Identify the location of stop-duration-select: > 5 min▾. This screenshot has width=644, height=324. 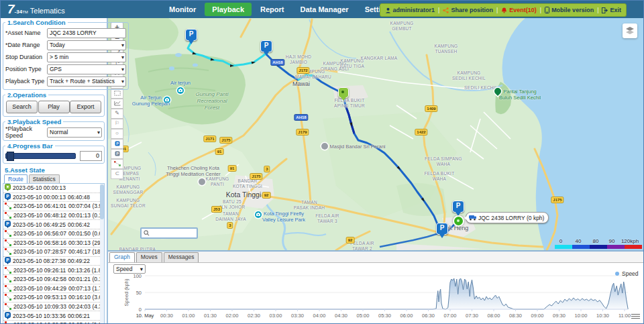
(87, 58).